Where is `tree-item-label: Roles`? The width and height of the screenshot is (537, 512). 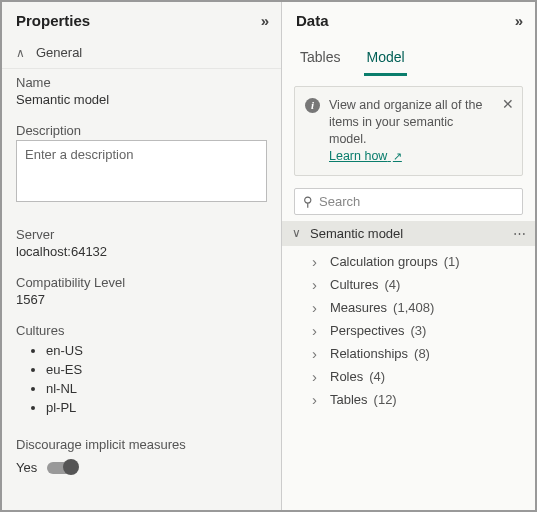
tree-item-label: Roles is located at coordinates (346, 376).